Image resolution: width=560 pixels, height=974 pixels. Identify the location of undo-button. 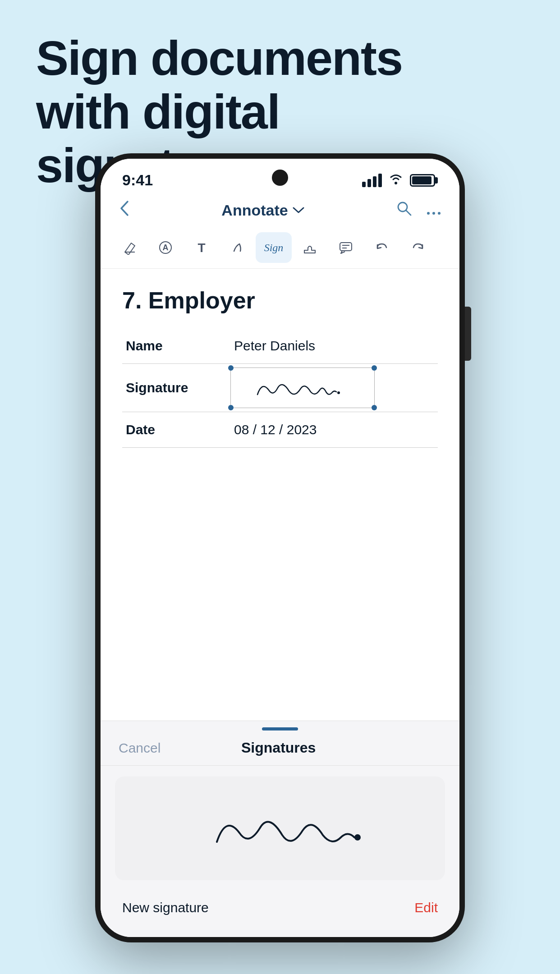
(382, 248).